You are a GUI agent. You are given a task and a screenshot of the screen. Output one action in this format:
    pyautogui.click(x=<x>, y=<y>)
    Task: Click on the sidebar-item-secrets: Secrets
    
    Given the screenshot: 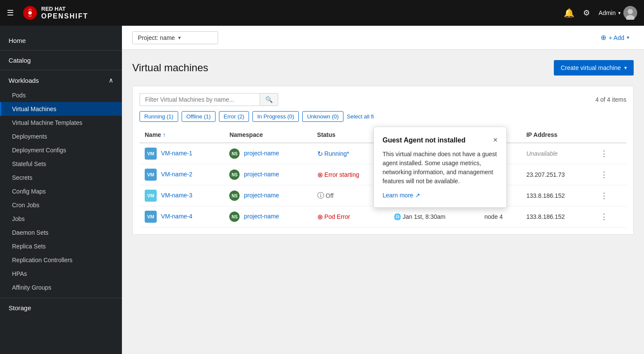 What is the action you would take?
    pyautogui.click(x=61, y=178)
    